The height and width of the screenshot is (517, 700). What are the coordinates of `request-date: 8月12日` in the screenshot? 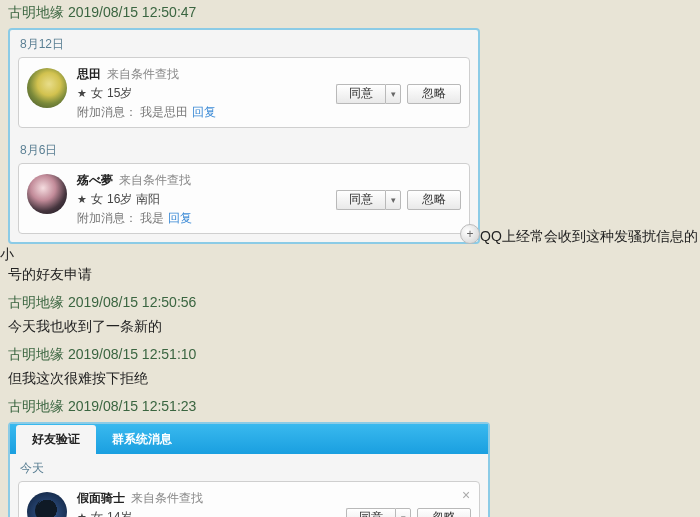 It's located at (244, 44).